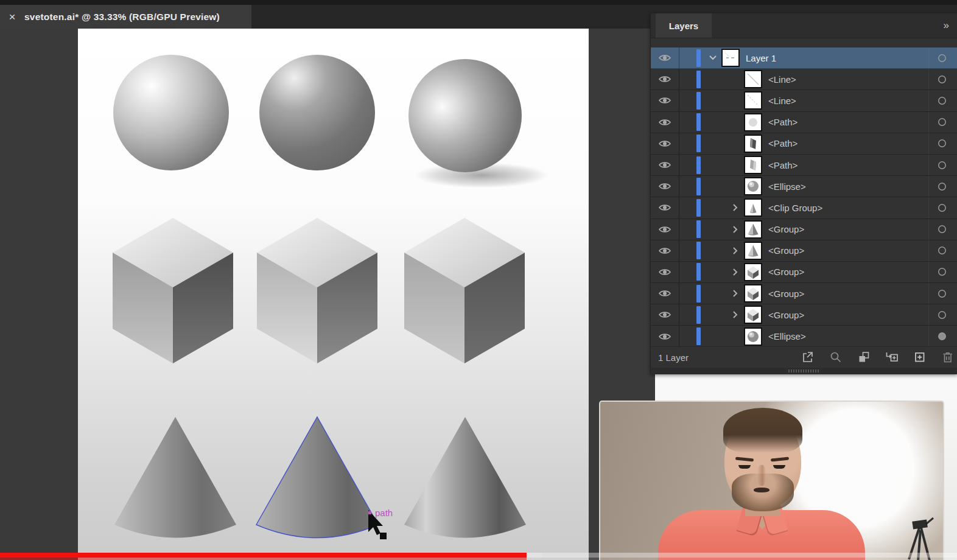 The image size is (957, 560). What do you see at coordinates (384, 513) in the screenshot?
I see `path-hover-label: path` at bounding box center [384, 513].